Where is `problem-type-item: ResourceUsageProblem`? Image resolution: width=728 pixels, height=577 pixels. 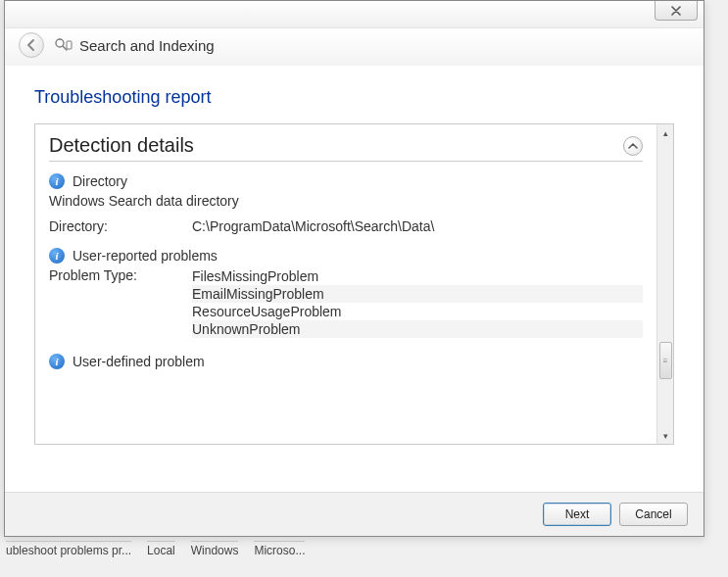
problem-type-item: ResourceUsageProblem is located at coordinates (417, 312).